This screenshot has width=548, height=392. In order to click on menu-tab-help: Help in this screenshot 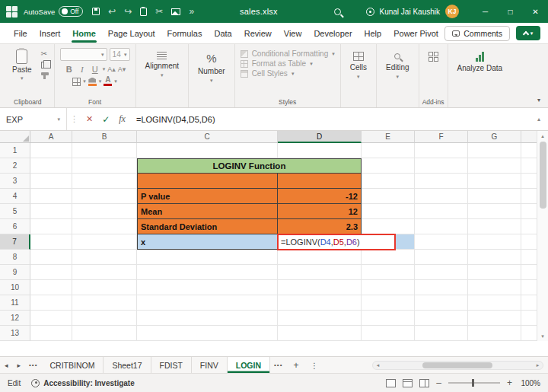, I will do `click(373, 33)`.